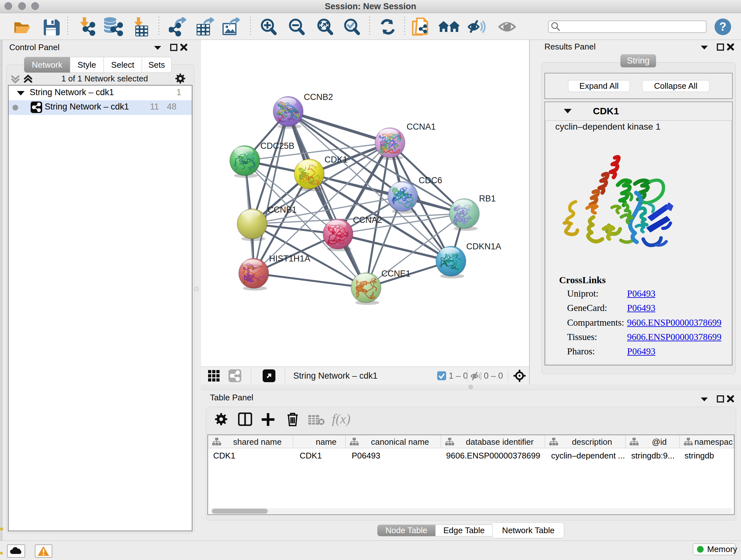 Image resolution: width=741 pixels, height=560 pixels. Describe the element at coordinates (421, 127) in the screenshot. I see `svg-text: CCNA1` at that location.